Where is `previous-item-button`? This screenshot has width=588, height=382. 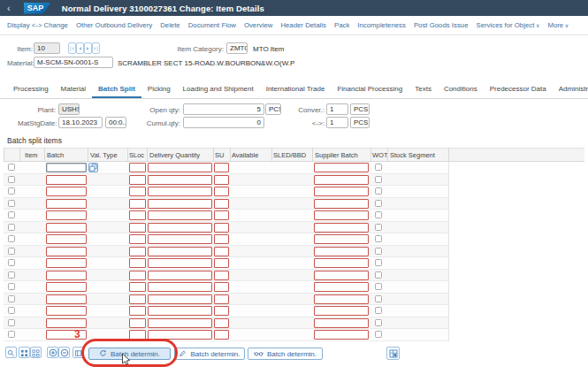
previous-item-button is located at coordinates (80, 48).